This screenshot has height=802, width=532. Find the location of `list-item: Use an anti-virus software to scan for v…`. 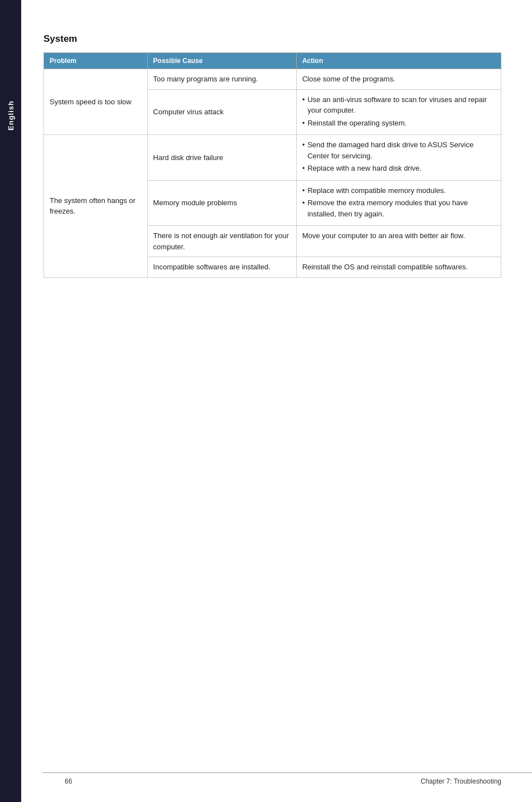

list-item: Use an anti-virus software to scan for v… is located at coordinates (399, 105).